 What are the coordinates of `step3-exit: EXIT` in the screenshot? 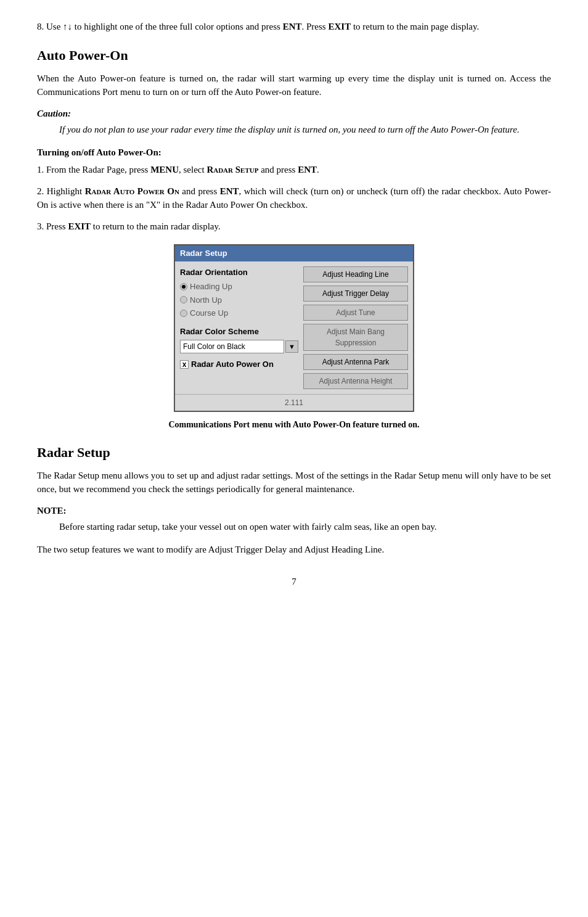 It's located at (79, 226).